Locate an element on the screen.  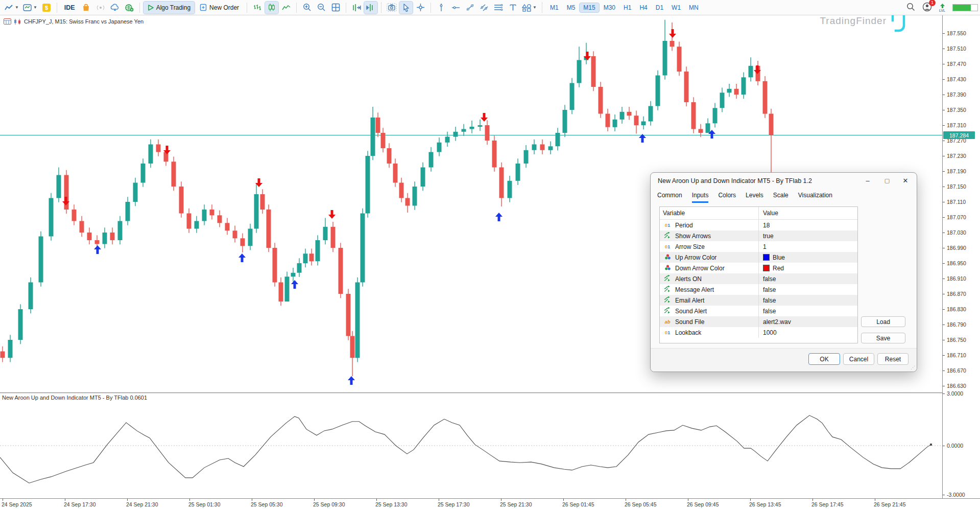
input-row-period: 01Period 18 is located at coordinates (759, 225).